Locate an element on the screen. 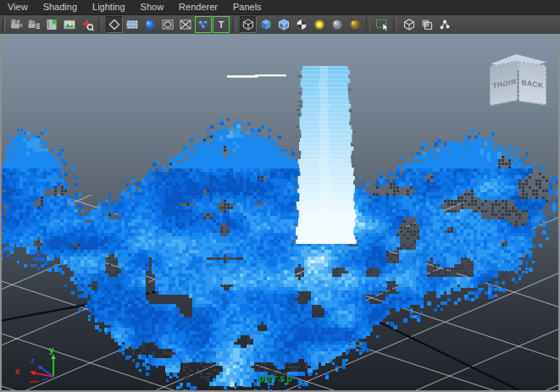 This screenshot has height=392, width=560. highlight-spheres-icon is located at coordinates (203, 25).